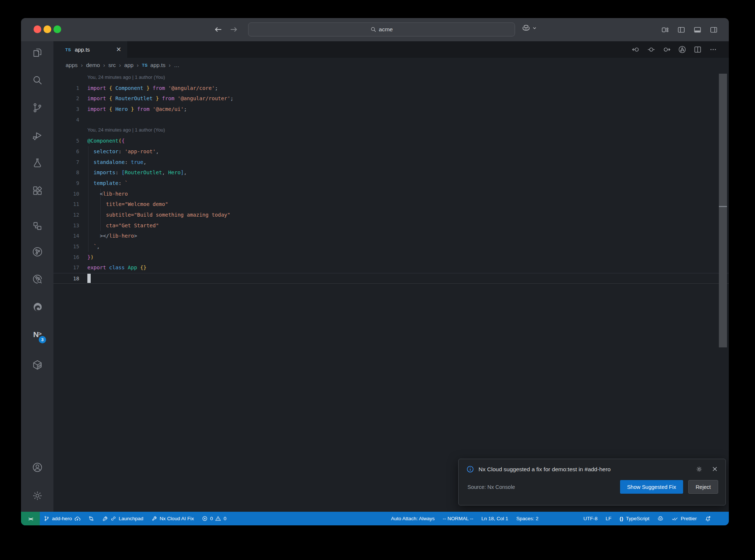 This screenshot has height=560, width=755. Describe the element at coordinates (66, 162) in the screenshot. I see `line-number: 7` at that location.